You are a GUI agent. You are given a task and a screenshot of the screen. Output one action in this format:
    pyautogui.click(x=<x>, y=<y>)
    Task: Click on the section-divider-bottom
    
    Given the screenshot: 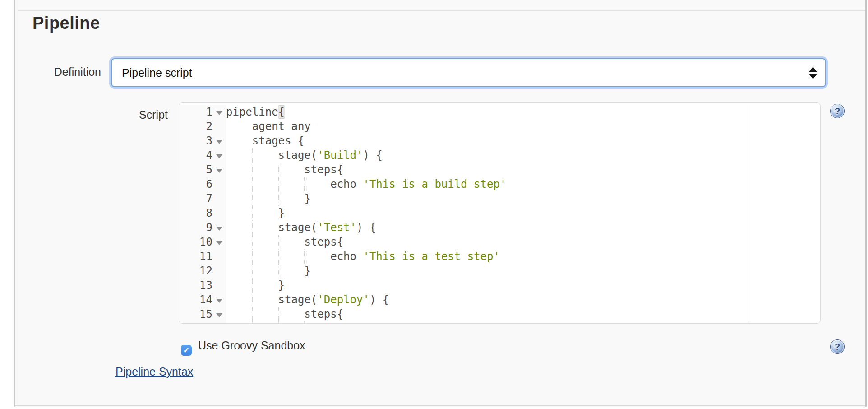 What is the action you would take?
    pyautogui.click(x=440, y=406)
    